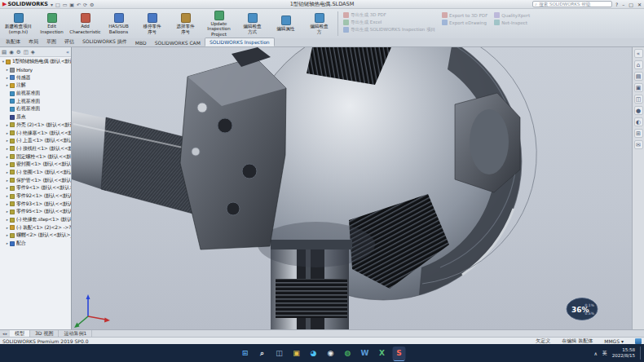  I want to click on tab-nav-icon: ▸, so click(7, 333).